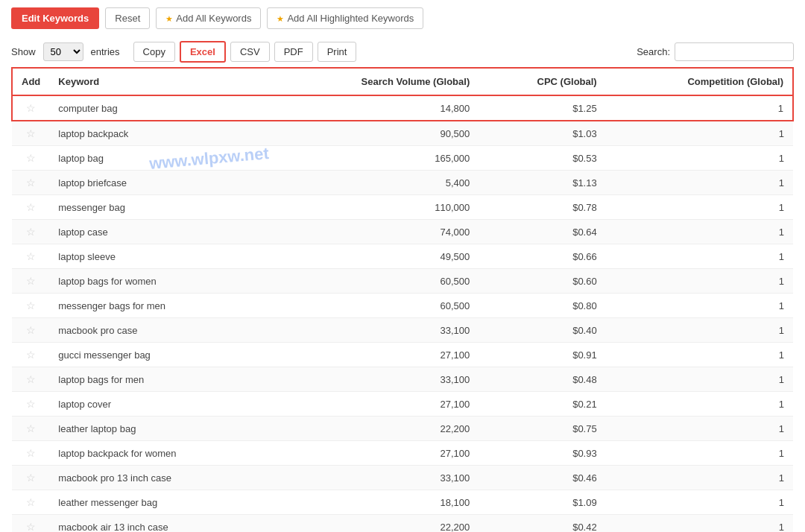  Describe the element at coordinates (542, 183) in the screenshot. I see `cpc-cell: $1.13` at that location.